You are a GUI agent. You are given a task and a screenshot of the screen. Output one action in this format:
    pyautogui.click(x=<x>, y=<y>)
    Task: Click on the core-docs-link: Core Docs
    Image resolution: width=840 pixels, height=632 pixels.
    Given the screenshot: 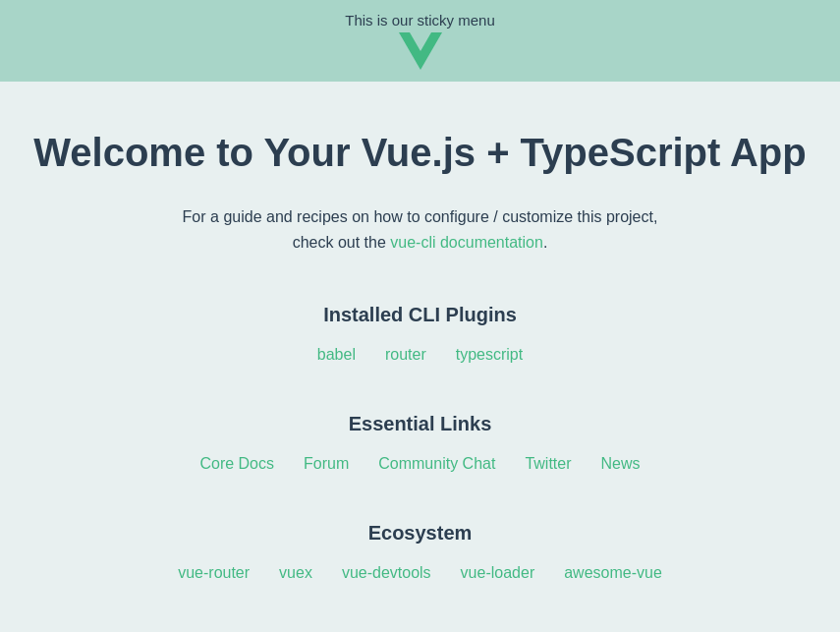 What is the action you would take?
    pyautogui.click(x=237, y=464)
    